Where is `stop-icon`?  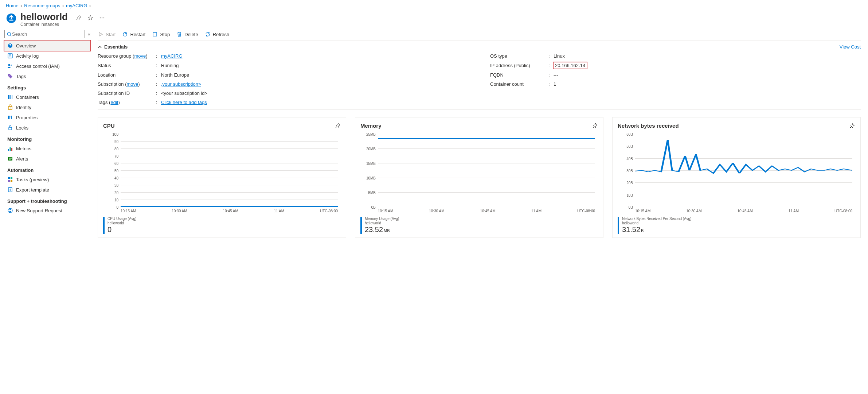 stop-icon is located at coordinates (155, 34).